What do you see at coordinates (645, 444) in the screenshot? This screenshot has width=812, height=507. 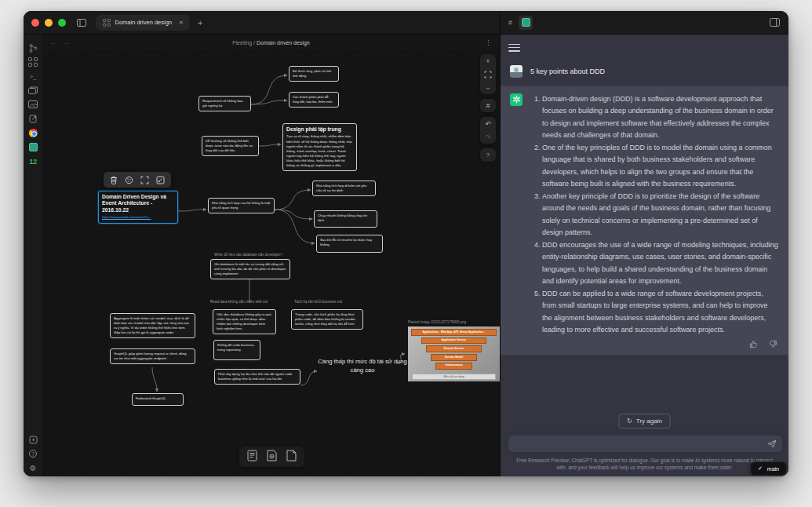 I see `chat-input-container` at bounding box center [645, 444].